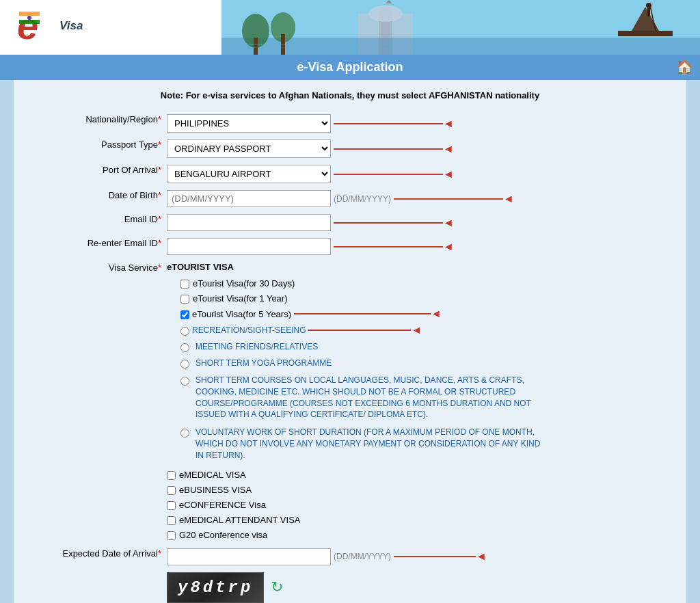 Image resolution: width=700 pixels, height=603 pixels. Describe the element at coordinates (96, 149) in the screenshot. I see `passport-type-label: Passport Type*` at that location.